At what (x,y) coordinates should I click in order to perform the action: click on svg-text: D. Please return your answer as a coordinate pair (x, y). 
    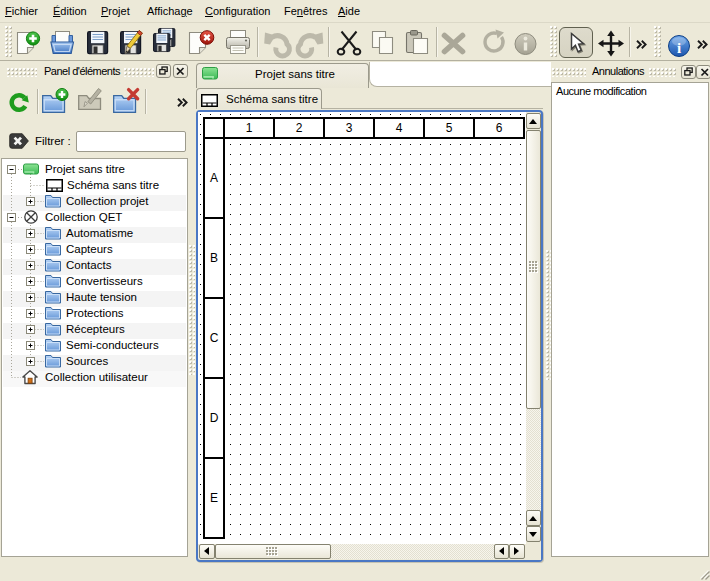
    Looking at the image, I should click on (214, 418).